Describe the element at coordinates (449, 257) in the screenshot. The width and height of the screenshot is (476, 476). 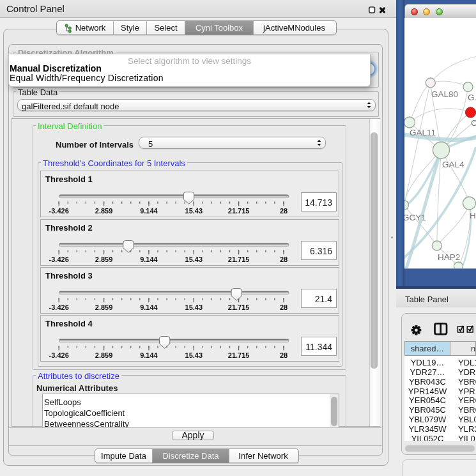
I see `svg-text: HAP2` at that location.